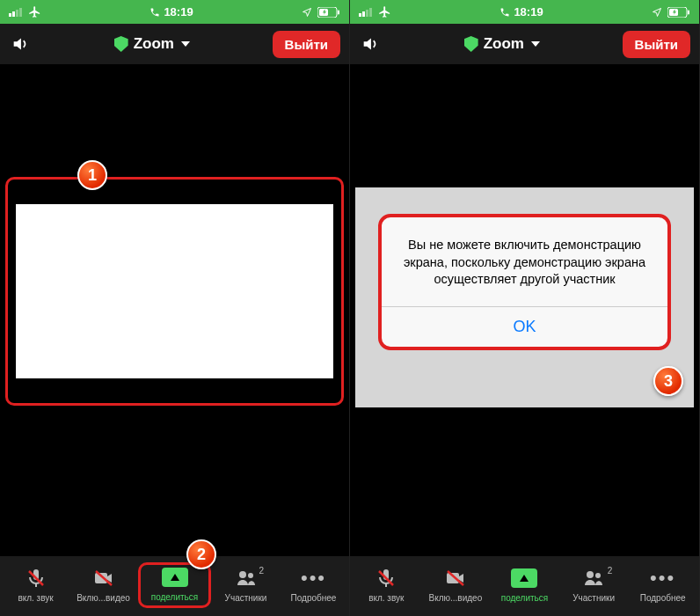 The image size is (700, 616). Describe the element at coordinates (174, 291) in the screenshot. I see `shared-screen-content` at that location.